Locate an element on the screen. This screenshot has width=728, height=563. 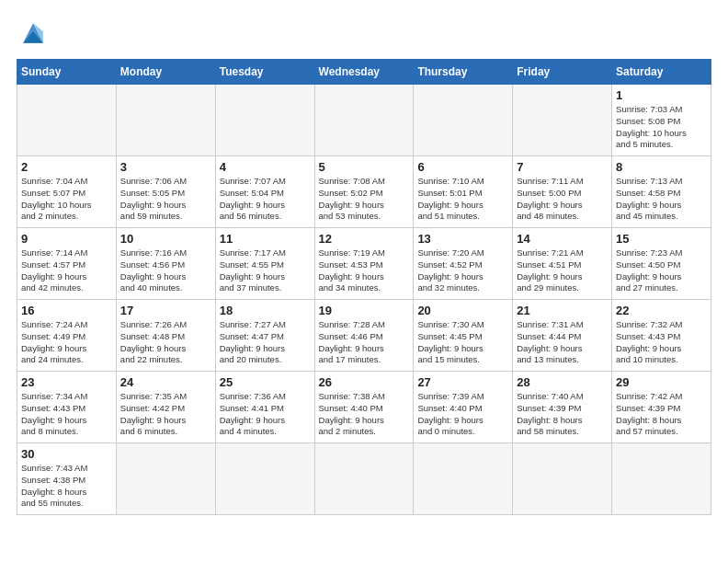
day-number: 21 is located at coordinates (563, 311).